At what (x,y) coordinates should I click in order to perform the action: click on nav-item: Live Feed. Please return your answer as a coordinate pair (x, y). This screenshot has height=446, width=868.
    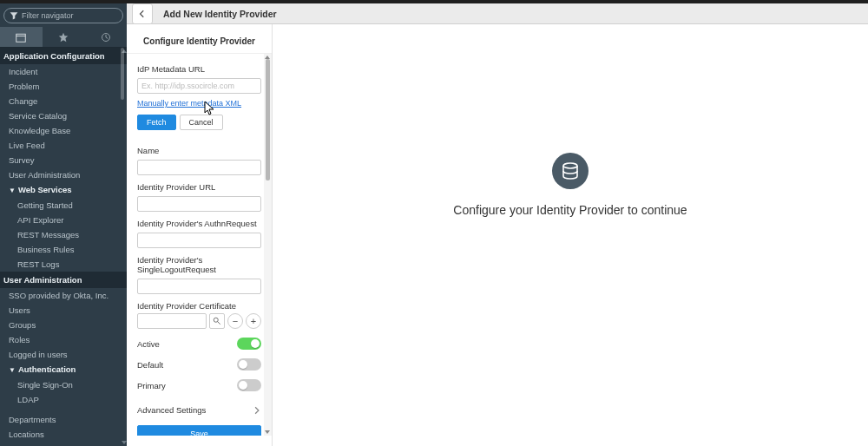
    Looking at the image, I should click on (63, 146).